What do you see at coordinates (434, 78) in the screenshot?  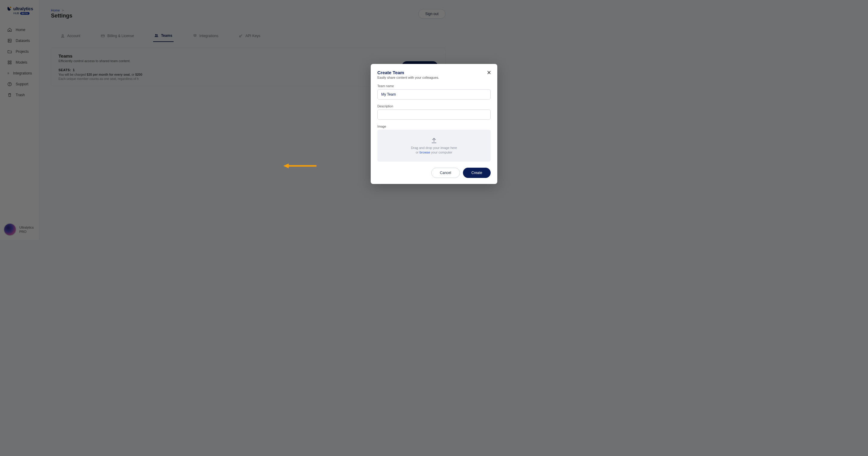 I see `modal-subtitle: Easily share content with your colleague…` at bounding box center [434, 78].